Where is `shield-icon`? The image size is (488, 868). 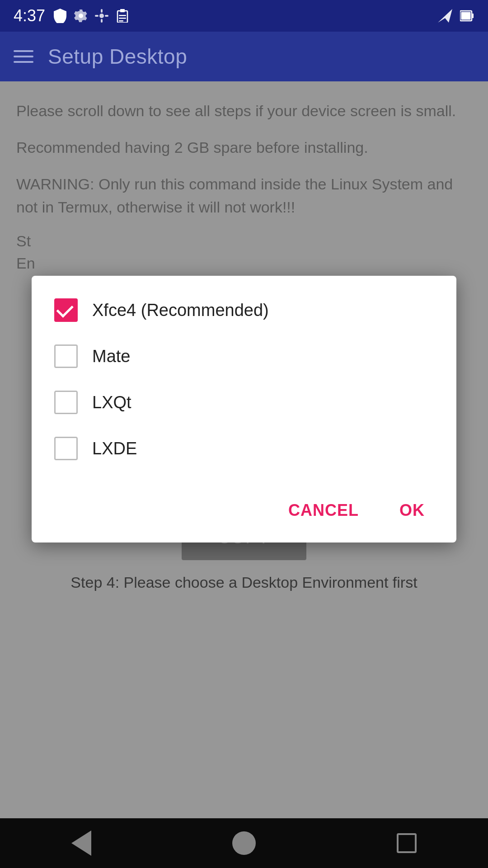 shield-icon is located at coordinates (60, 16).